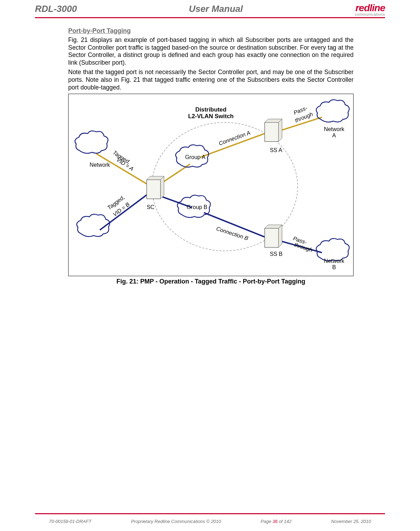 The height and width of the screenshot is (531, 420). I want to click on logo-sub: communications, so click(370, 14).